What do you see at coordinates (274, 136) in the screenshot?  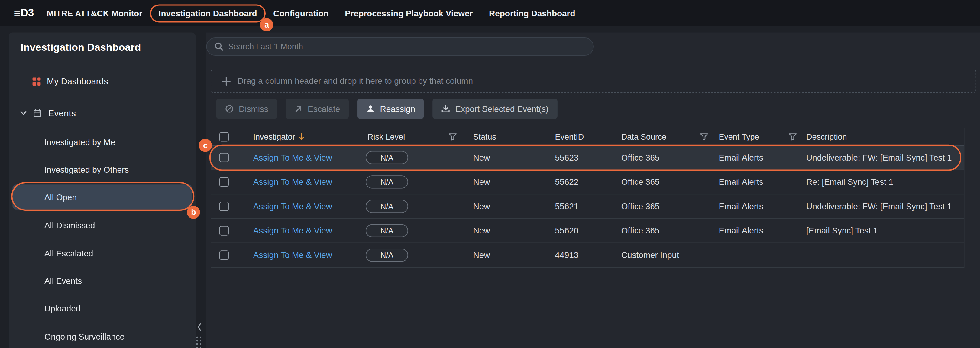 I see `column-header-investigator: Investigator` at bounding box center [274, 136].